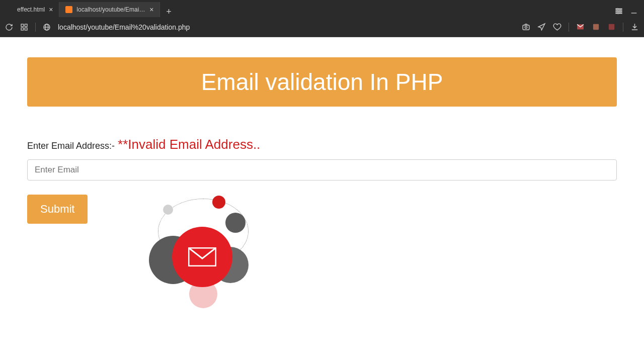 This screenshot has height=362, width=644. What do you see at coordinates (286, 27) in the screenshot?
I see `url-field: localhost/youtube/Email%20validation.php` at bounding box center [286, 27].